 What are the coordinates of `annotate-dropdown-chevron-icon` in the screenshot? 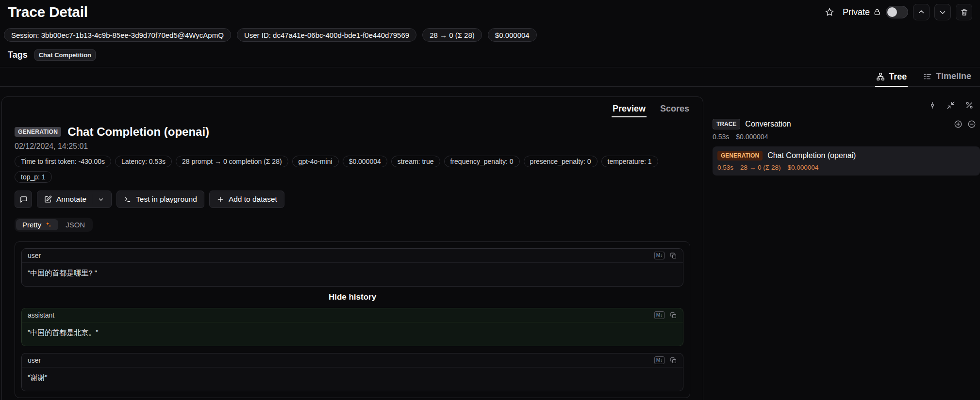 It's located at (101, 199).